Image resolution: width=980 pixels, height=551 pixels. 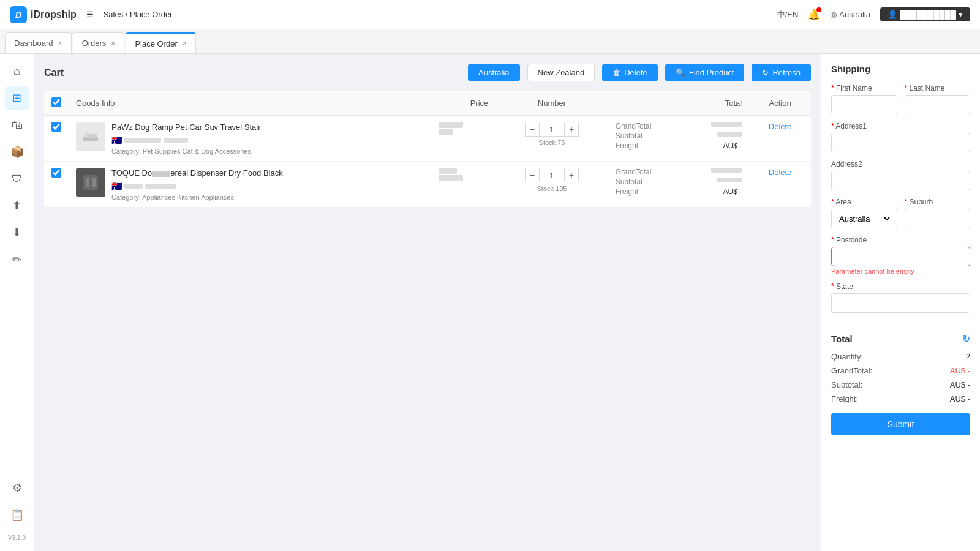 I want to click on row1-checkbox, so click(x=56, y=127).